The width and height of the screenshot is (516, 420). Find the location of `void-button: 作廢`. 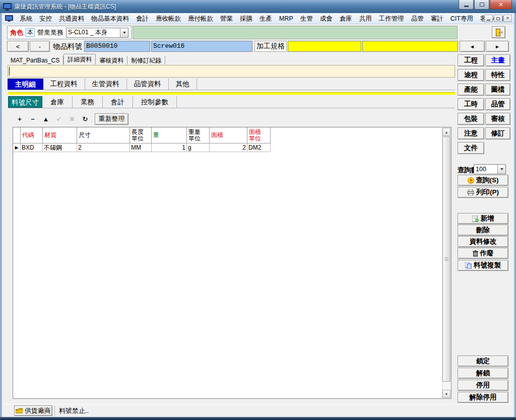

void-button: 作廢 is located at coordinates (483, 253).